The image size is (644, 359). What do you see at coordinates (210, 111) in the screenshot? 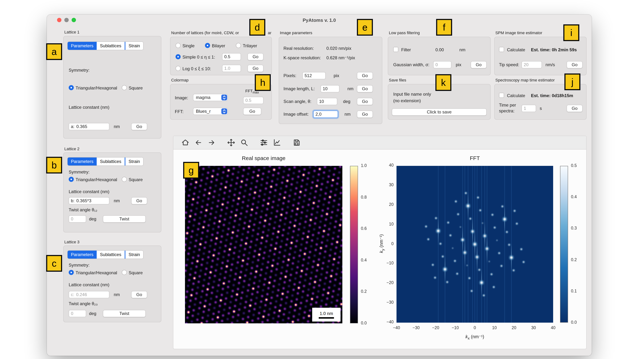
I see `fft-colormap-select: Blues_r` at bounding box center [210, 111].